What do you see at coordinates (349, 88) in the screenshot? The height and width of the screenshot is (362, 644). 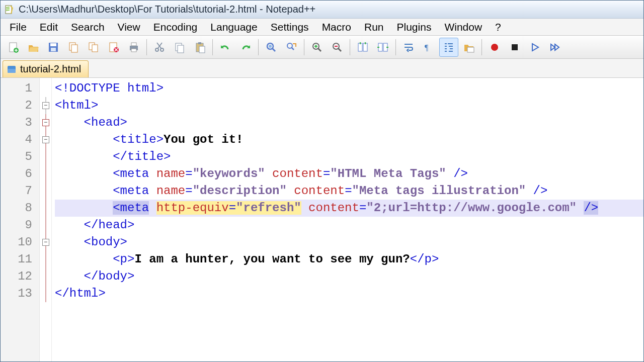 I see `code-line: <!DOCTYPE html>` at bounding box center [349, 88].